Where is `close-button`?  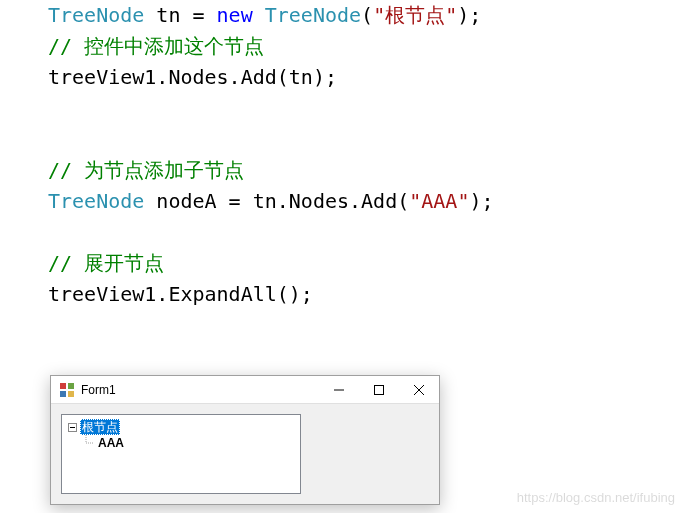 close-button is located at coordinates (419, 390).